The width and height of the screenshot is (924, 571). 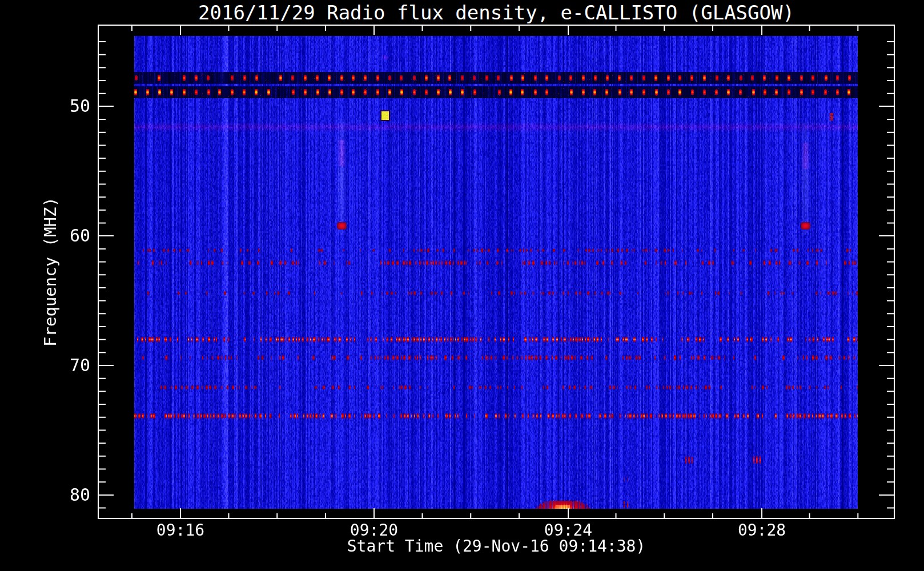 I want to click on y-tick-label: 50, so click(x=61, y=106).